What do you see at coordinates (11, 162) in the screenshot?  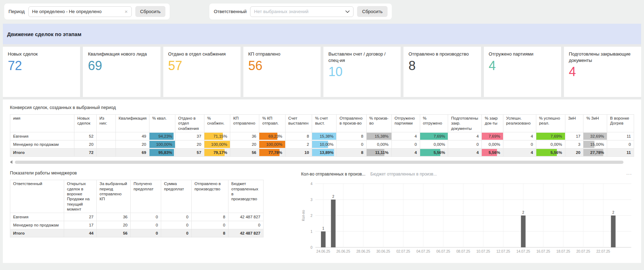 I see `scroll-left-arrow-icon` at bounding box center [11, 162].